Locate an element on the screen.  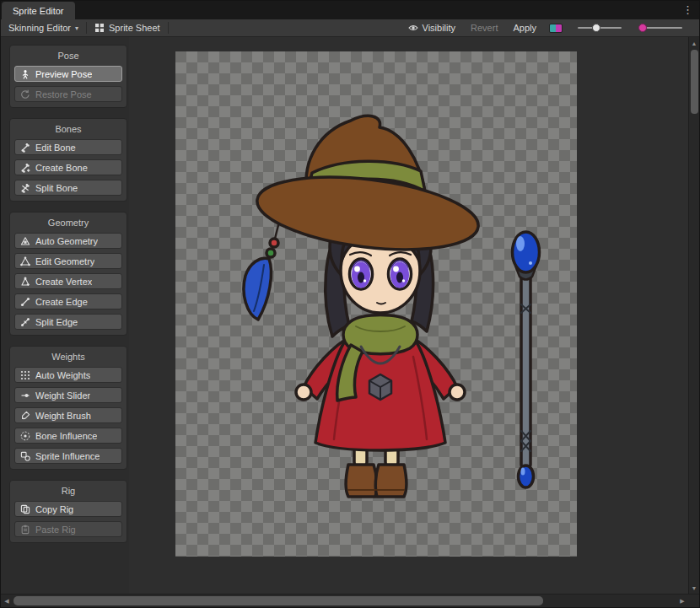
horizontal-scroll-thumb is located at coordinates (278, 600).